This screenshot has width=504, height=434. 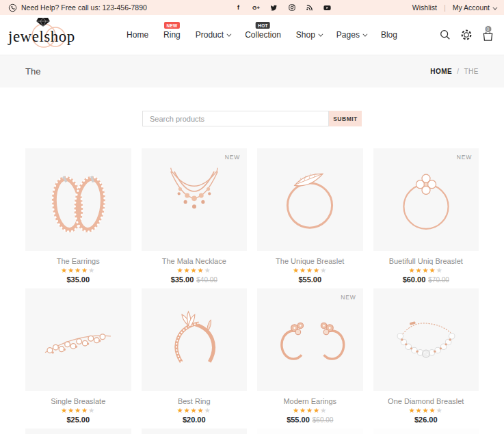 What do you see at coordinates (194, 402) in the screenshot?
I see `product-title: Best Ring` at bounding box center [194, 402].